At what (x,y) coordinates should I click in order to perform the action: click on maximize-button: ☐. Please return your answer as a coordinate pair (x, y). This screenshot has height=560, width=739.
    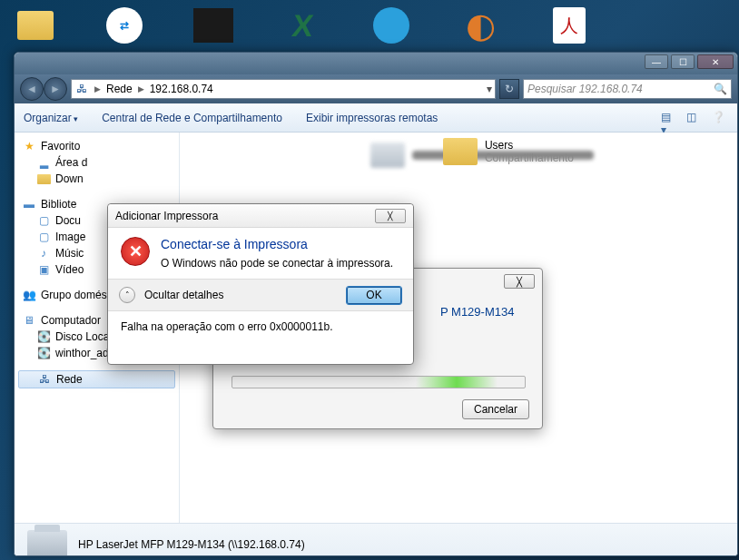
    Looking at the image, I should click on (683, 62).